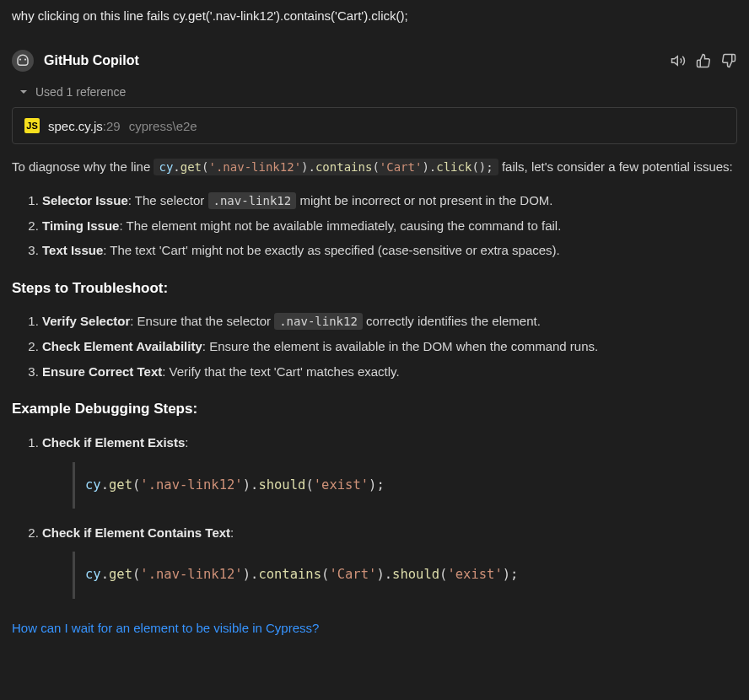 Image resolution: width=749 pixels, height=700 pixels. Describe the element at coordinates (137, 533) in the screenshot. I see `debug-item-label: Check if Element Contains Text` at that location.